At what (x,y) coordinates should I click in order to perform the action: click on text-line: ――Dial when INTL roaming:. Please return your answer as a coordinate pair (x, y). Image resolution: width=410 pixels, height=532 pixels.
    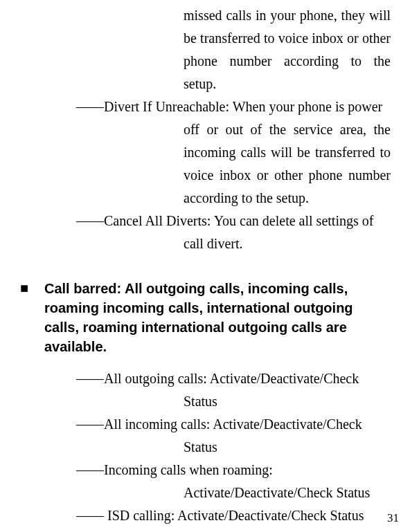
    Looking at the image, I should click on (233, 530).